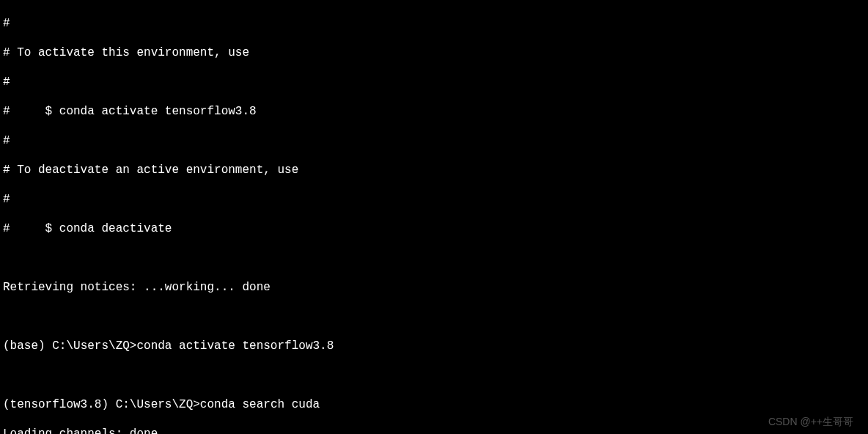  What do you see at coordinates (434, 170) in the screenshot?
I see `comment-line: # To deactivate an active environment, u…` at bounding box center [434, 170].